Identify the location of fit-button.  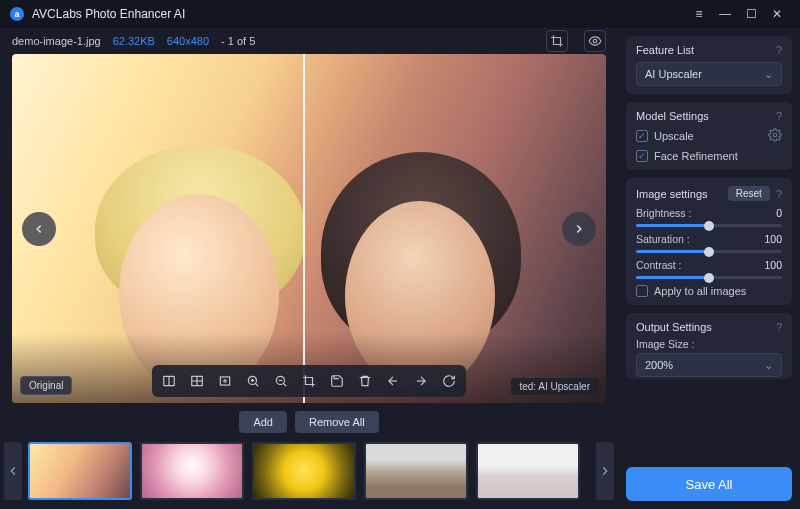
(225, 381).